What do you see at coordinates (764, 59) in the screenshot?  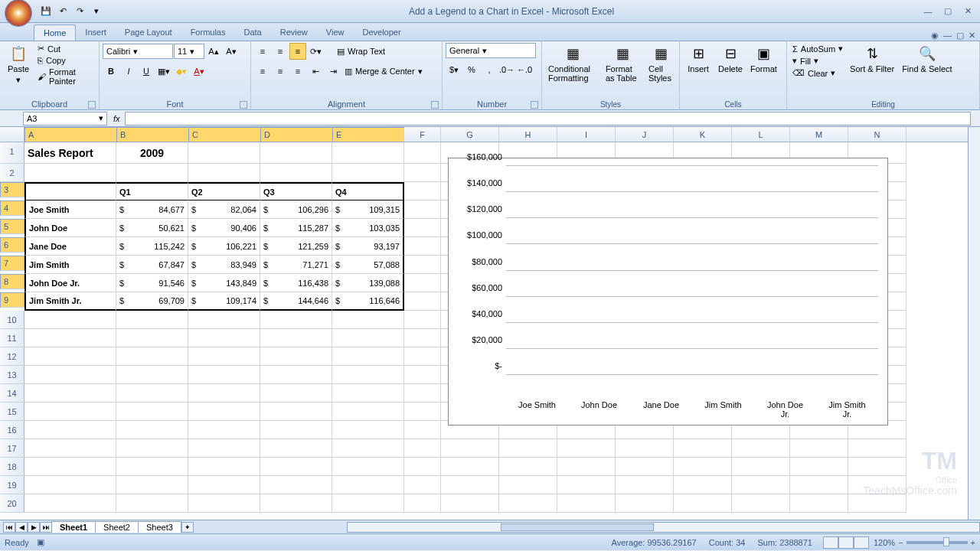 I see `format-cells-button: ▣Format` at bounding box center [764, 59].